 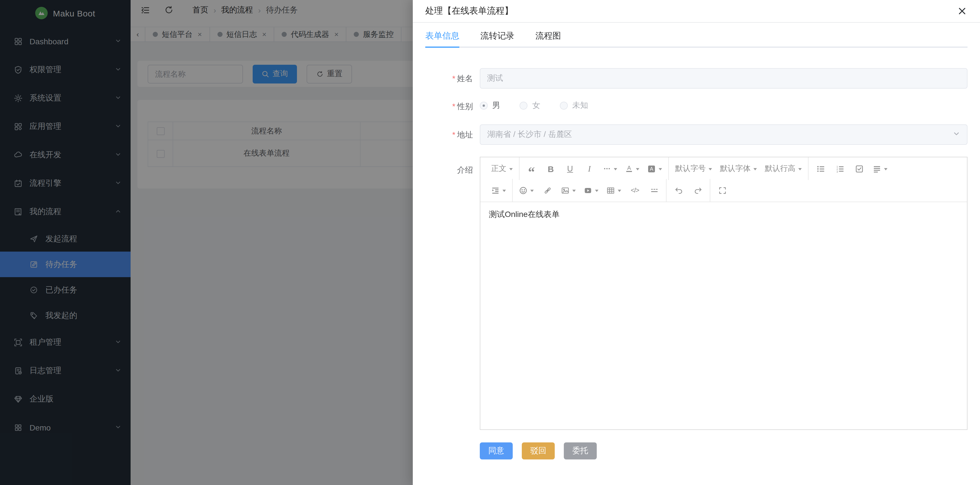 I want to click on blockquote-icon: “, so click(x=531, y=169).